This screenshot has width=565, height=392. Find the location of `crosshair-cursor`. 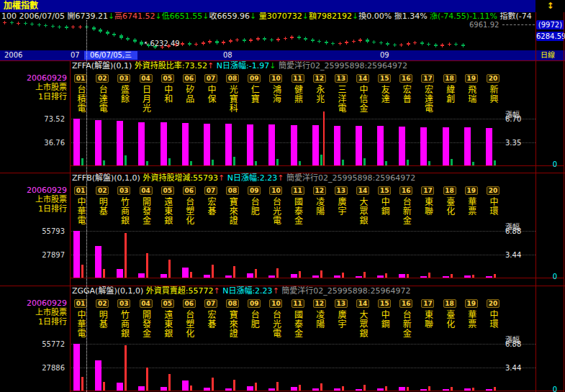

crosshair-cursor is located at coordinates (86, 206).